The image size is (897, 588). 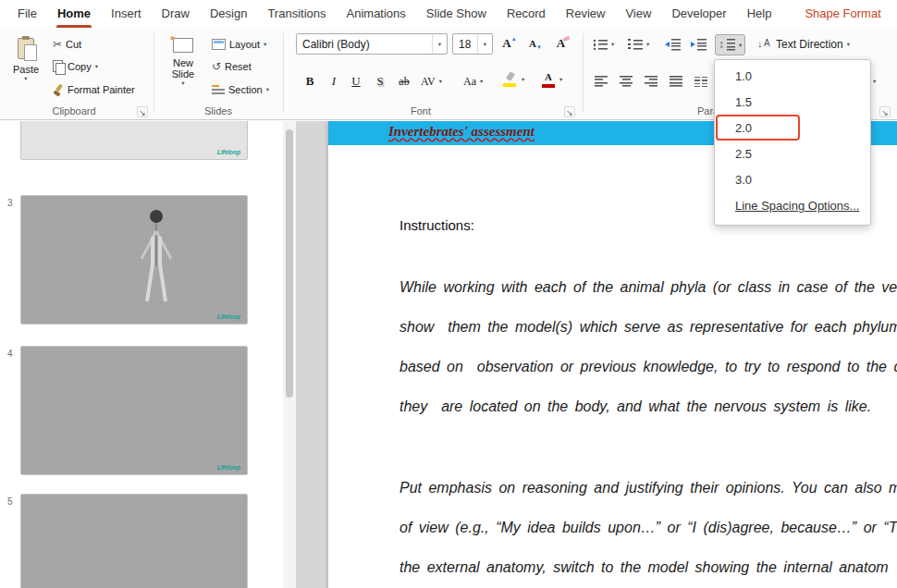 I want to click on font-name-combobox: Calibri (Body) ▾, so click(x=372, y=44).